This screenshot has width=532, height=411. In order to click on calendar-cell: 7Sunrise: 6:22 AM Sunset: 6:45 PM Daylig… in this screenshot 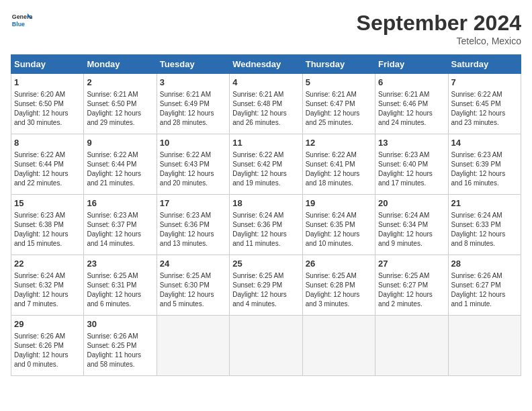, I will do `click(484, 104)`.